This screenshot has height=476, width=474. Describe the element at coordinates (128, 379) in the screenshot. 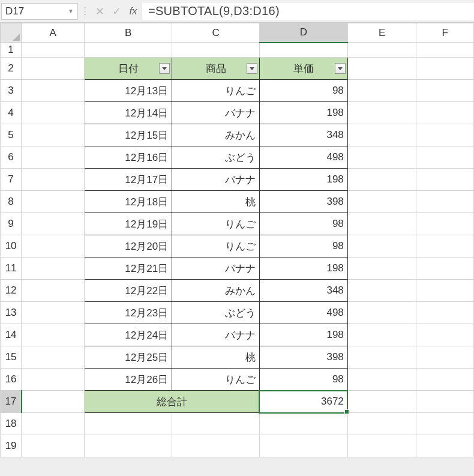

I see `cell-date: 12月26日` at that location.